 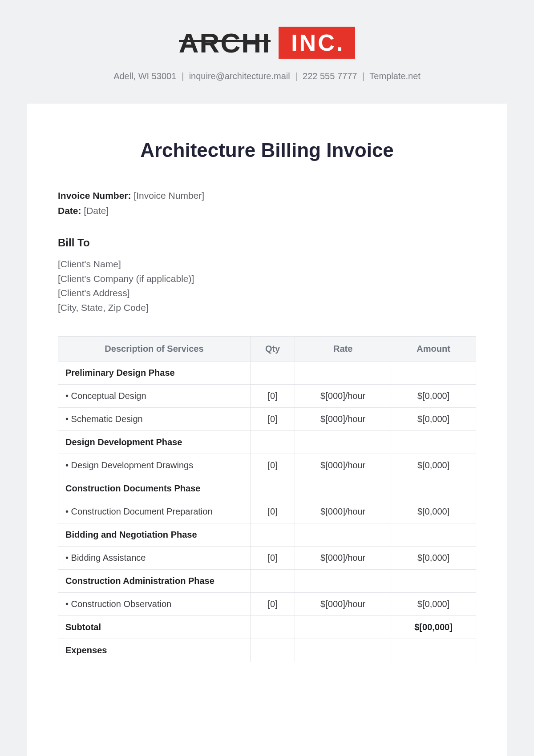 I want to click on table-row: Expenses, so click(x=267, y=651).